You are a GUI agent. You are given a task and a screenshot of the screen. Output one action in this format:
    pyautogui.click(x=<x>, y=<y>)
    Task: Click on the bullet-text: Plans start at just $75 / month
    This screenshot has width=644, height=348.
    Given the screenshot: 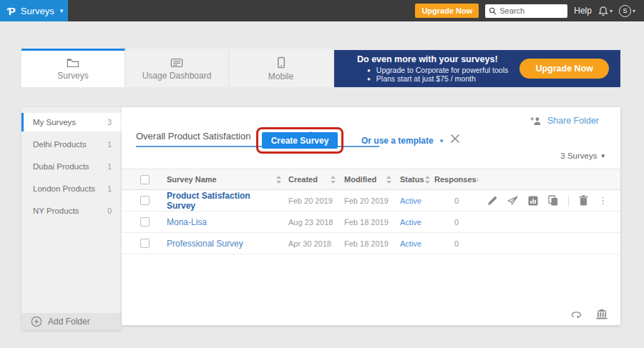 What is the action you would take?
    pyautogui.click(x=426, y=79)
    